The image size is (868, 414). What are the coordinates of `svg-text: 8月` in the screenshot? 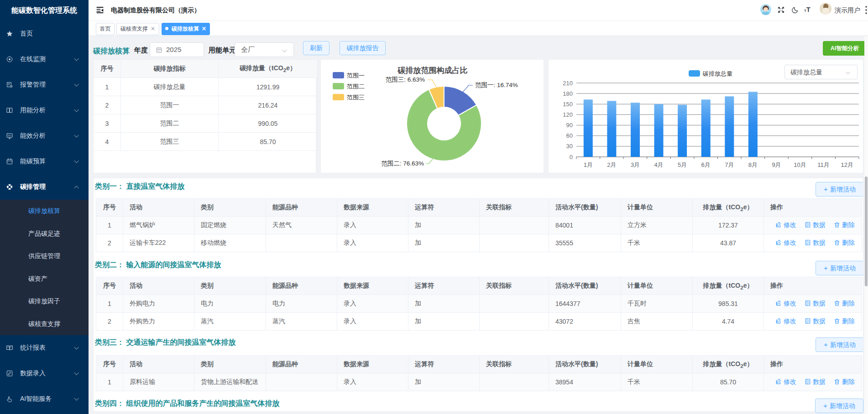 It's located at (753, 165).